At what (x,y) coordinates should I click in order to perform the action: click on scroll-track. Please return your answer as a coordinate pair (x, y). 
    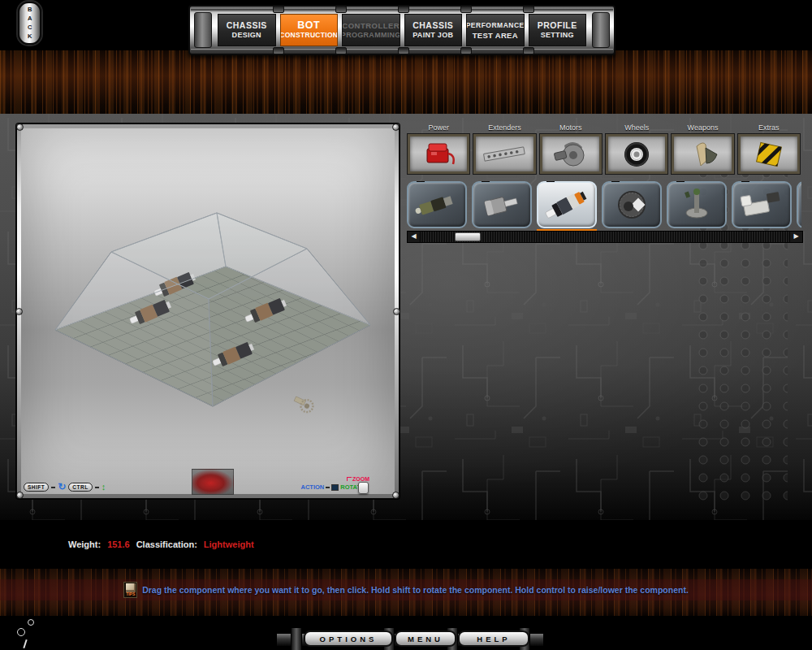
    Looking at the image, I should click on (605, 237).